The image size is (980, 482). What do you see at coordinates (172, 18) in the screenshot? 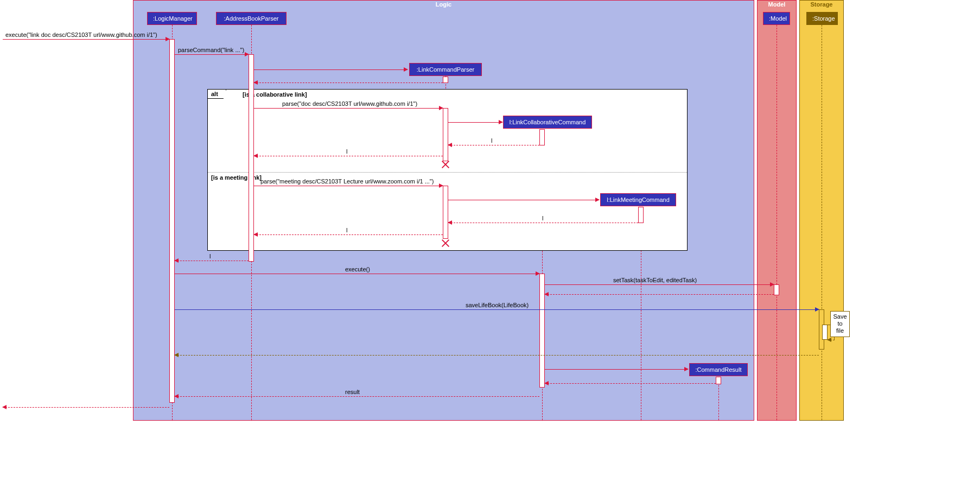
I see `participant-logicmanager: :LogicManager` at bounding box center [172, 18].